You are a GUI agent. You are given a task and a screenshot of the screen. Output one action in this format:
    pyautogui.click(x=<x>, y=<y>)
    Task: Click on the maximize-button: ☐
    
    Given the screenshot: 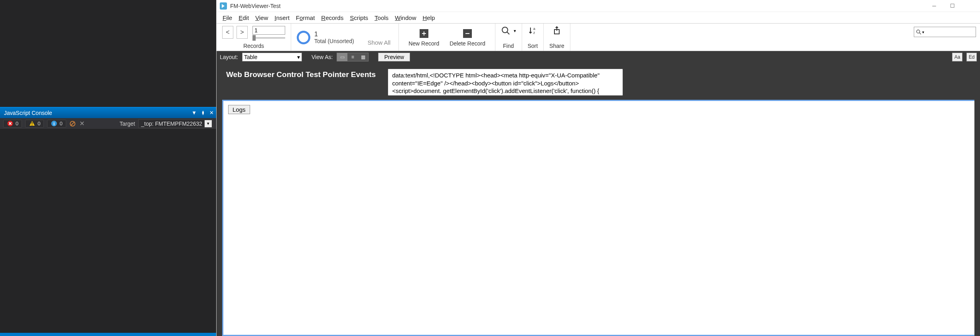 What is the action you would take?
    pyautogui.click(x=952, y=6)
    